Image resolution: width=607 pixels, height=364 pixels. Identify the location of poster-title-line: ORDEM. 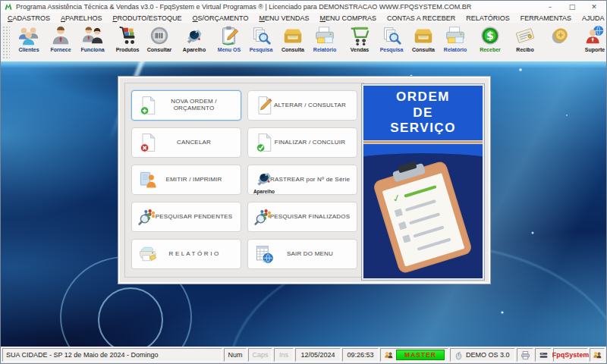
(423, 97).